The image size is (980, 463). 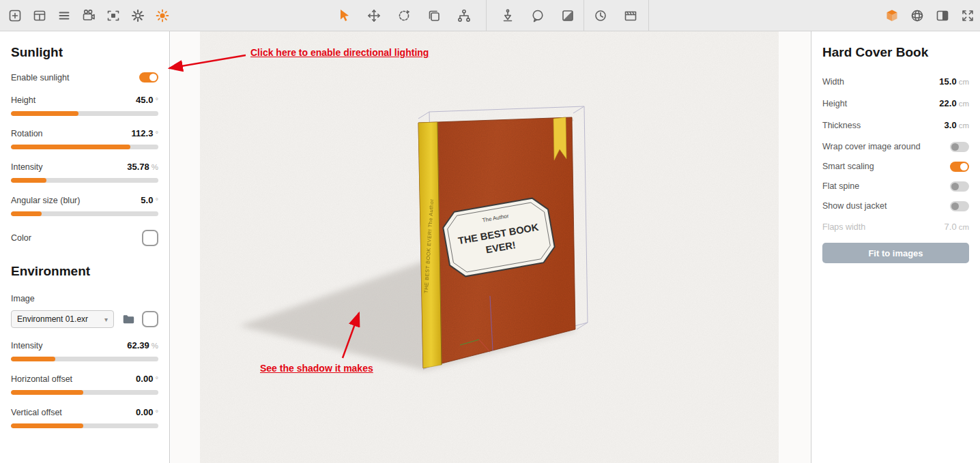 I want to click on flaps-width-row: Flaps width 7.0cm, so click(x=895, y=226).